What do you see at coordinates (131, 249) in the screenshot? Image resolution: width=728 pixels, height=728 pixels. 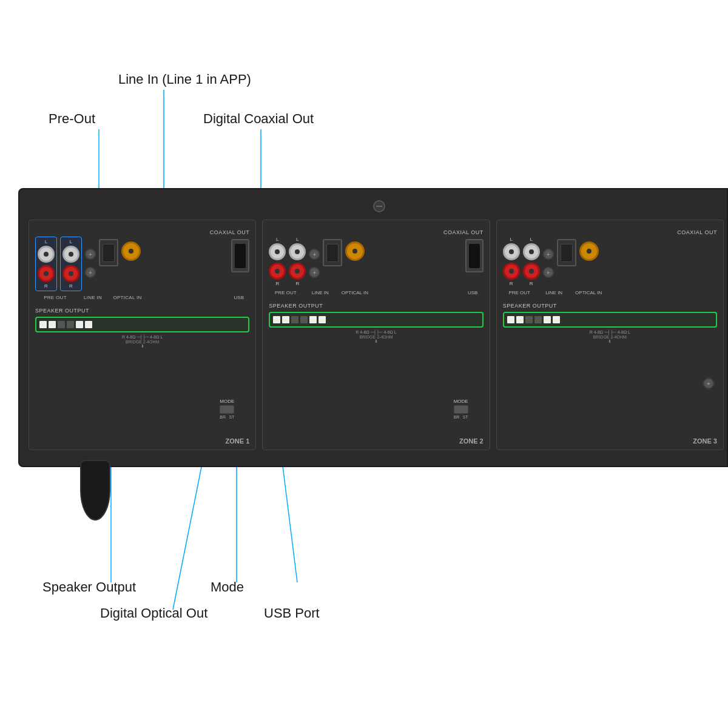 I see `coaxial-out-group-z1` at bounding box center [131, 249].